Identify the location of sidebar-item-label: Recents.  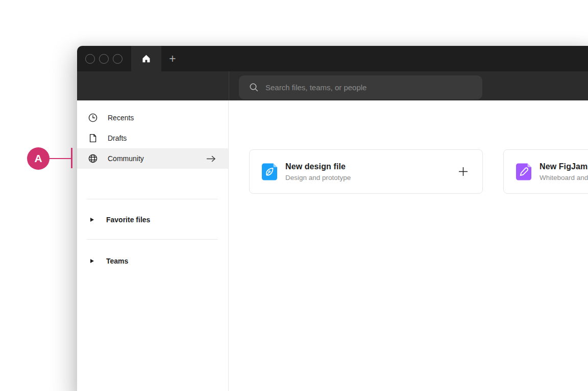
(120, 118).